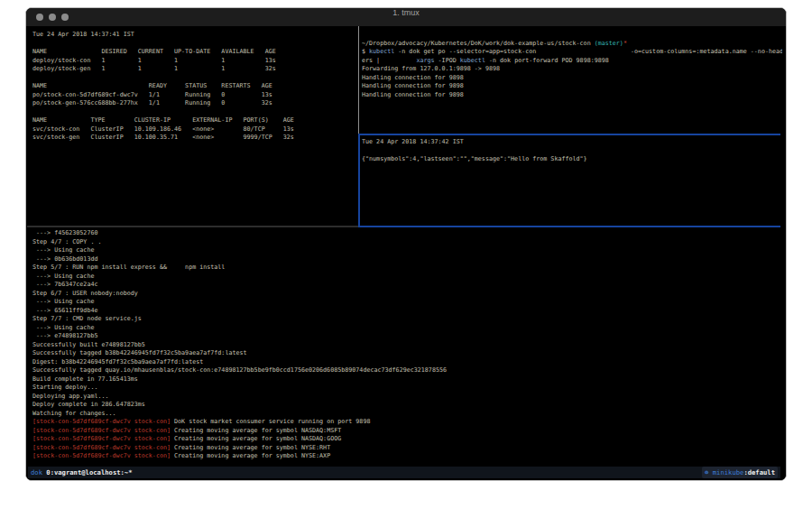 The image size is (812, 518). I want to click on terminal-line: Handling connection for 9898, so click(572, 96).